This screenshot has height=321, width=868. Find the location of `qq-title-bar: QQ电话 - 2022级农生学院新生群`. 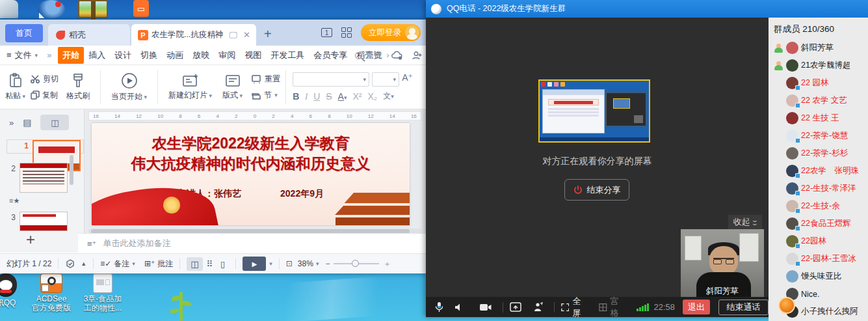

qq-title-bar: QQ电话 - 2022级农生学院新生群 is located at coordinates (647, 9).